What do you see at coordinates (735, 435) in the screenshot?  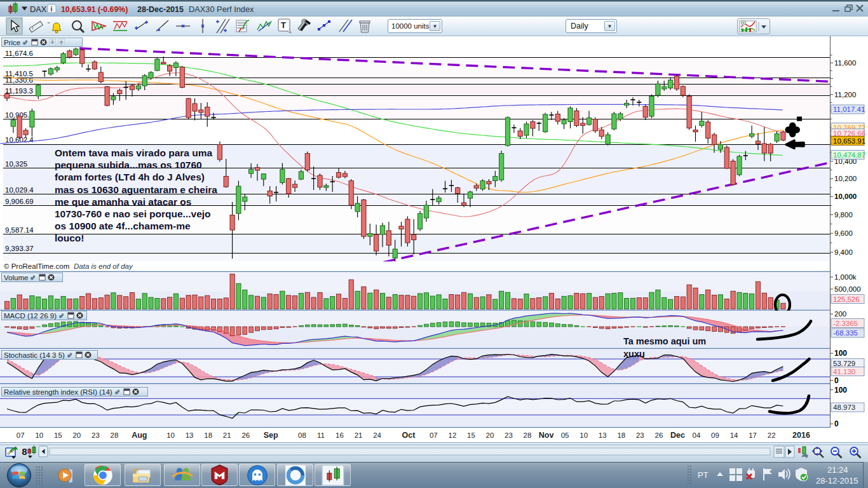 I see `svg-text: 14` at bounding box center [735, 435].